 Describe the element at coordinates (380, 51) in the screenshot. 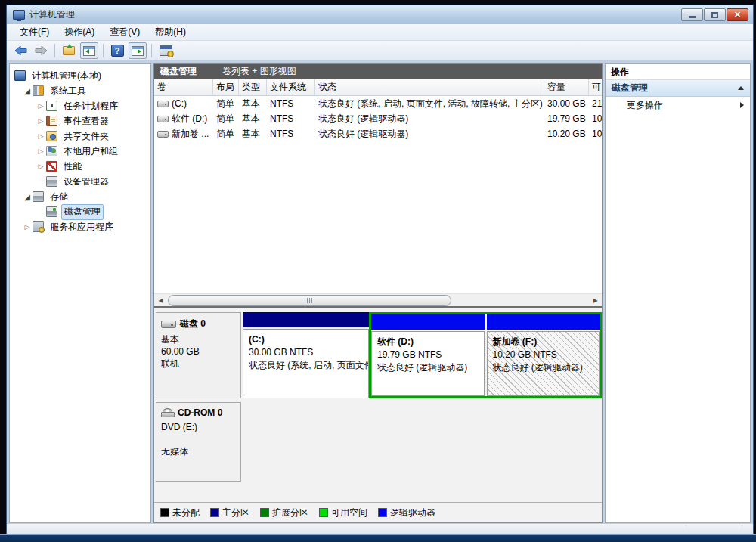

I see `toolbar: ?` at that location.